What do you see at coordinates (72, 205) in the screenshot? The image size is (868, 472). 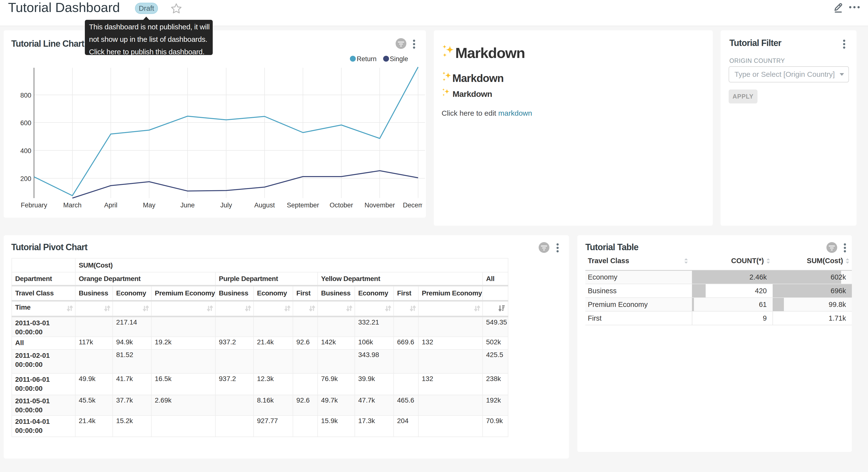 I see `svg-text: March` at bounding box center [72, 205].